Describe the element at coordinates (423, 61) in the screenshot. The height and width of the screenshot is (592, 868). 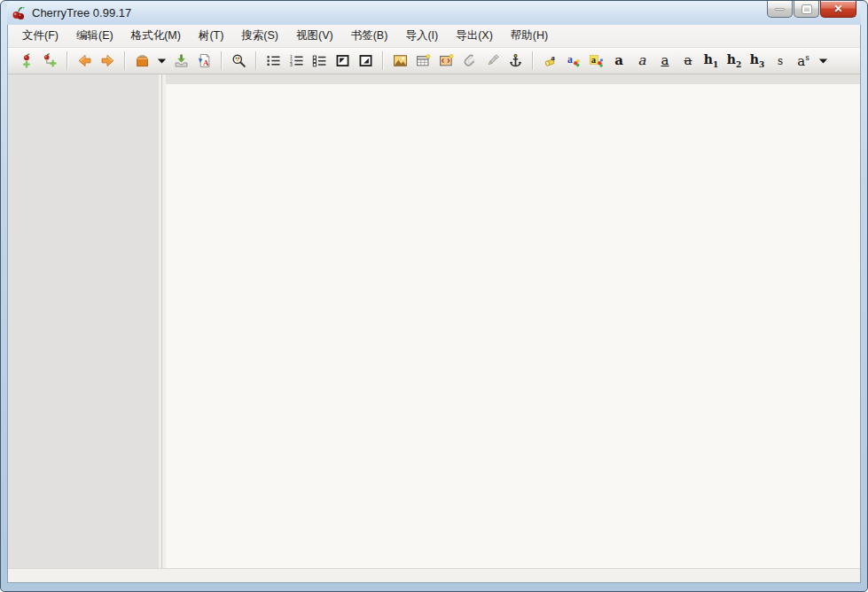
I see `insert-table-button` at that location.